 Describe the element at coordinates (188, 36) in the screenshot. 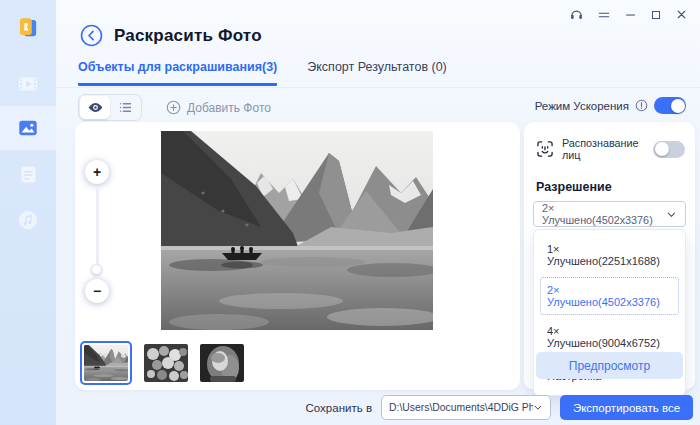

I see `page-title: Раскрасить Фото` at that location.